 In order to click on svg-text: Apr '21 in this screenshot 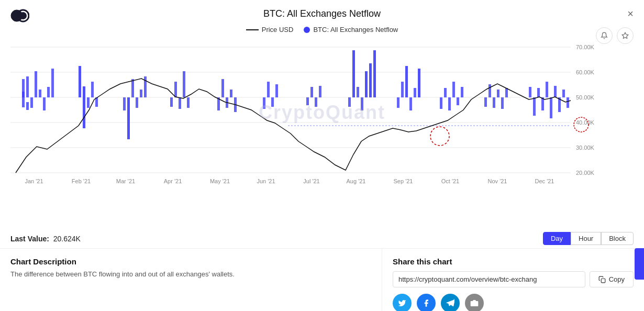, I will do `click(173, 181)`.